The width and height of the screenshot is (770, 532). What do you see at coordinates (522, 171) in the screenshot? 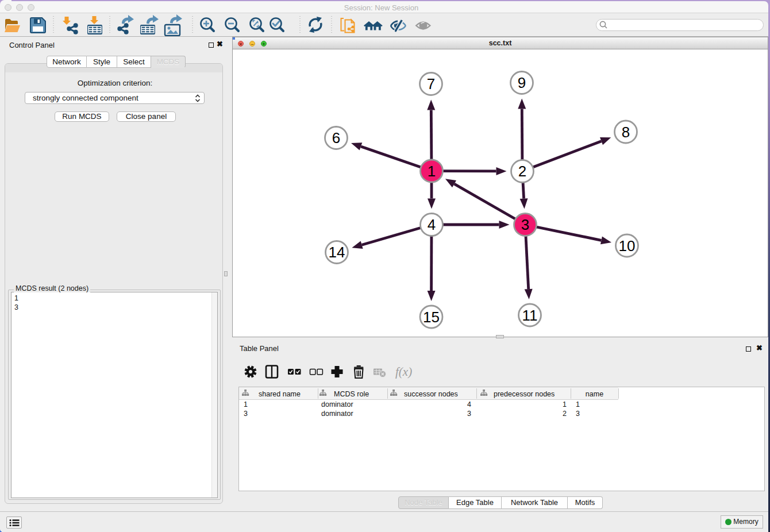
I see `svg-text: 2` at bounding box center [522, 171].